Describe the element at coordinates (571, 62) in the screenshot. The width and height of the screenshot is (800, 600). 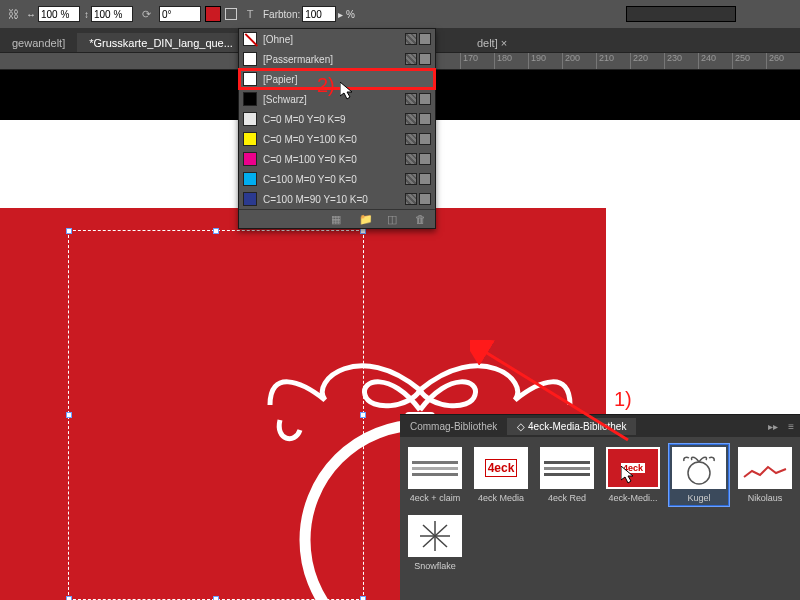
I see `ruler-tick: 200` at that location.